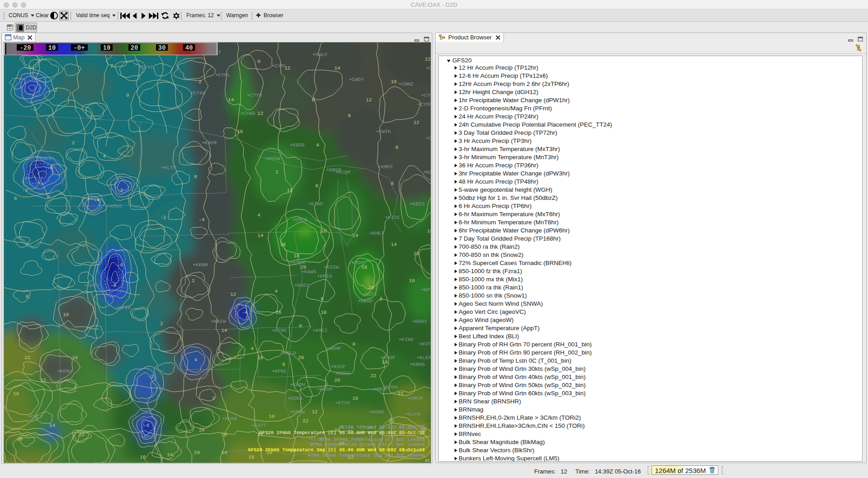 The height and width of the screenshot is (478, 868). I want to click on svg-text: 0, so click(128, 95).